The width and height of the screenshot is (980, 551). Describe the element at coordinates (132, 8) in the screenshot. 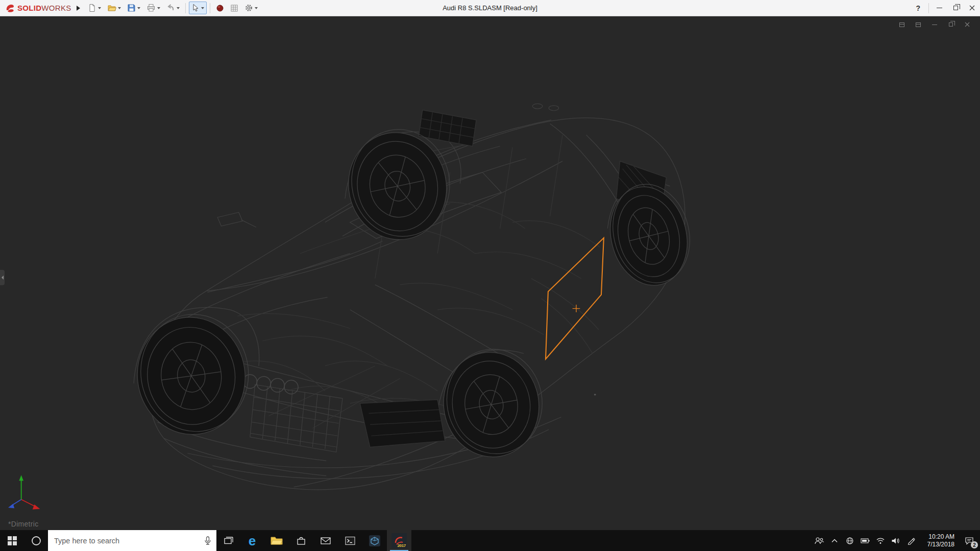

I see `save-floppy-icon` at that location.